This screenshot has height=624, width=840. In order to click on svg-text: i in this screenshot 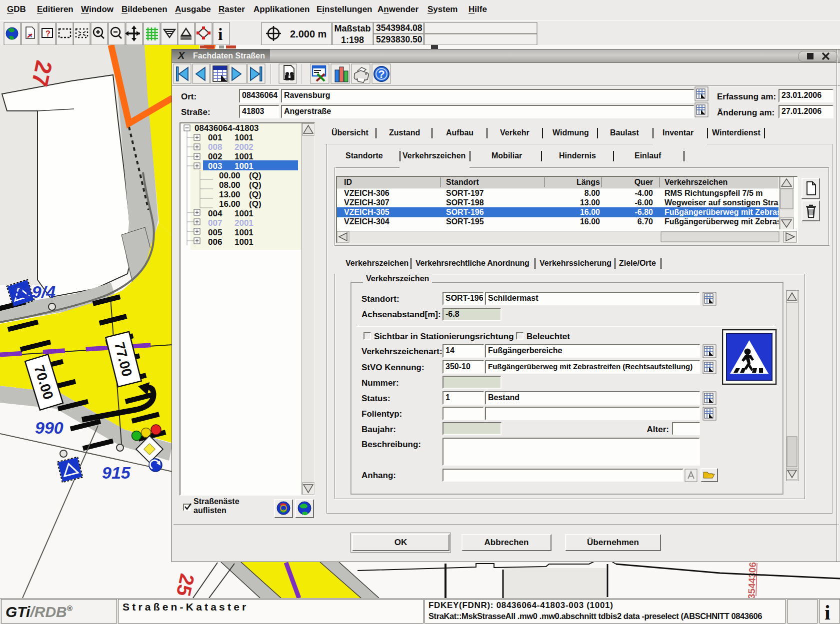, I will do `click(220, 34)`.